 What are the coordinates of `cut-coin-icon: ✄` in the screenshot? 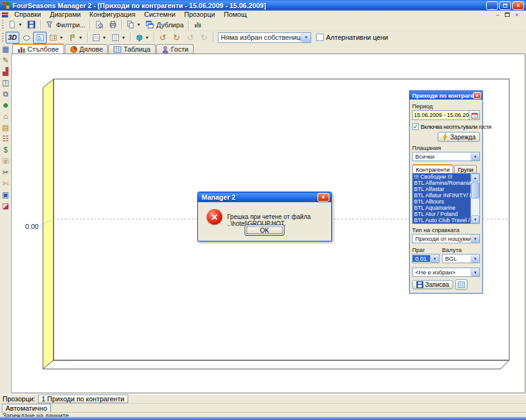 It's located at (6, 184).